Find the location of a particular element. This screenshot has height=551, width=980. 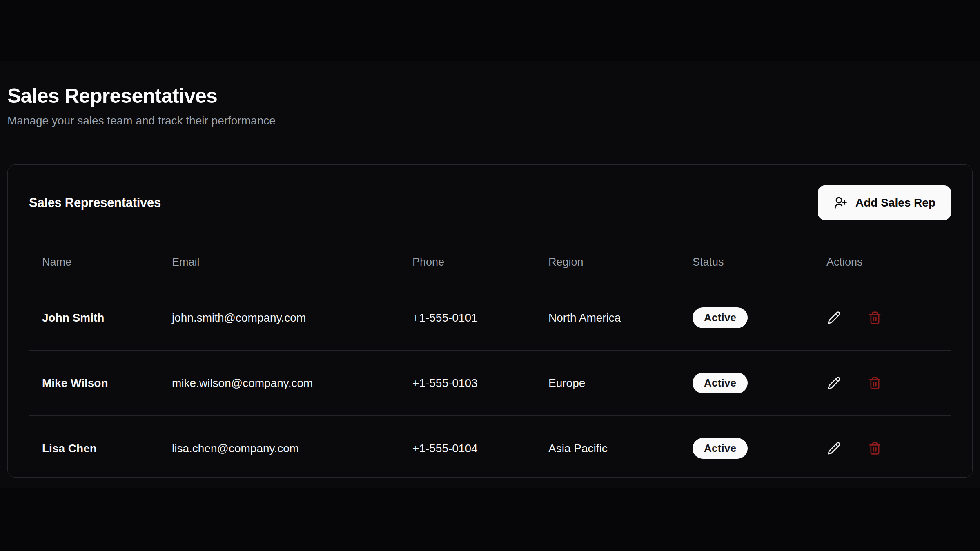

rep-phone: +1-555-0101 is located at coordinates (467, 318).